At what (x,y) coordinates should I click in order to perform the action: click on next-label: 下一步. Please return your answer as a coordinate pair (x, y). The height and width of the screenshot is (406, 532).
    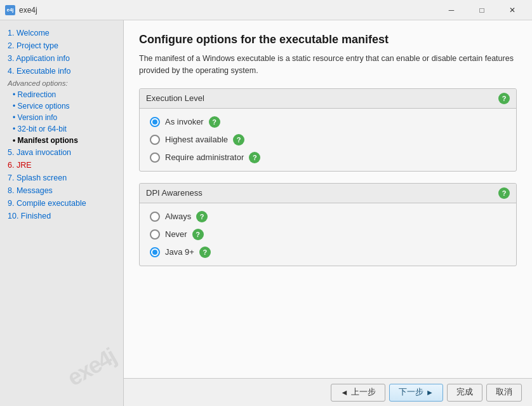
    Looking at the image, I should click on (411, 393).